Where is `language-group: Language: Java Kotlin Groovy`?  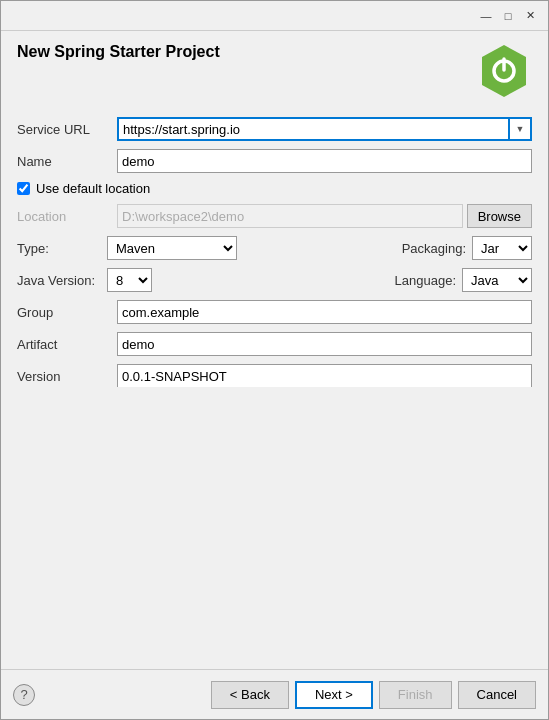
language-group: Language: Java Kotlin Groovy is located at coordinates (404, 280).